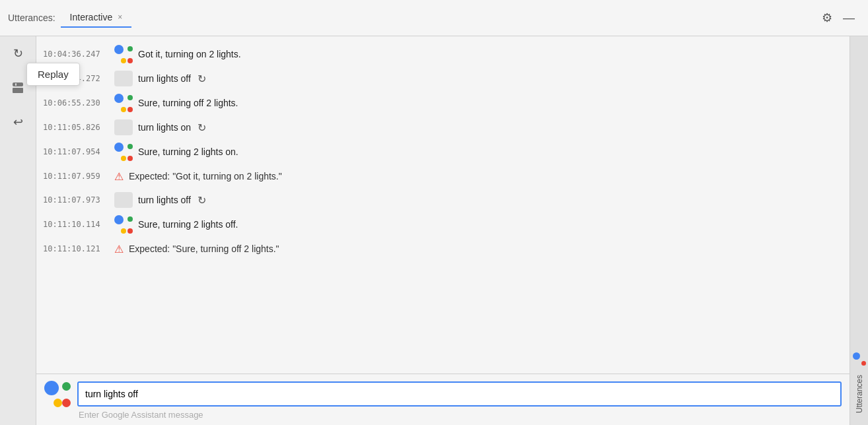  I want to click on timestamp: 10:06:55.230, so click(76, 103).